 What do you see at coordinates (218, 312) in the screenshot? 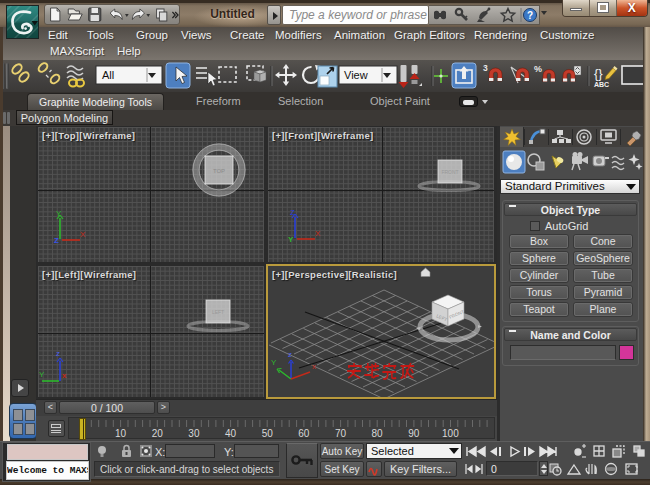
I see `svg-text: LEFT` at bounding box center [218, 312].